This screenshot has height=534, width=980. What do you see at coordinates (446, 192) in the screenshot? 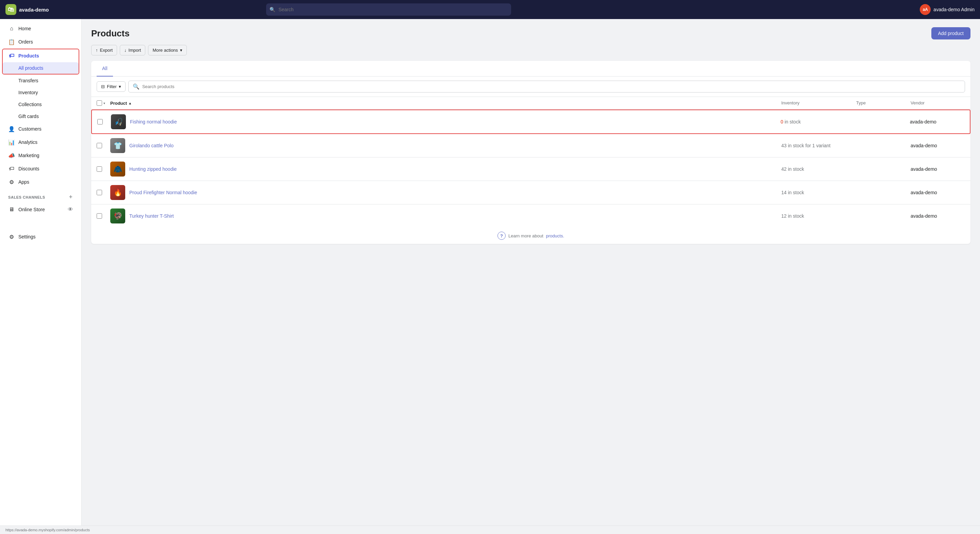
I see `product-cell: 🔥 Proud Firefighter Normal hoodie` at bounding box center [446, 192].